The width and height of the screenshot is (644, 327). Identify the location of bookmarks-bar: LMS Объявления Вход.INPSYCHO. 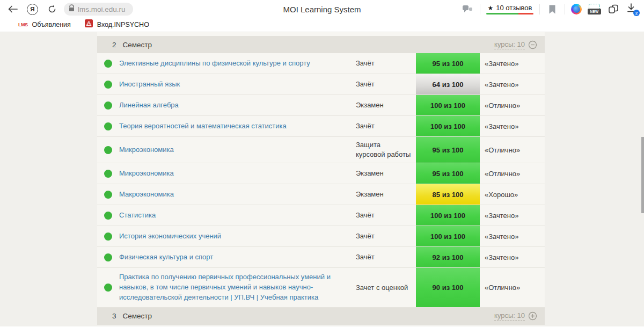
(322, 25).